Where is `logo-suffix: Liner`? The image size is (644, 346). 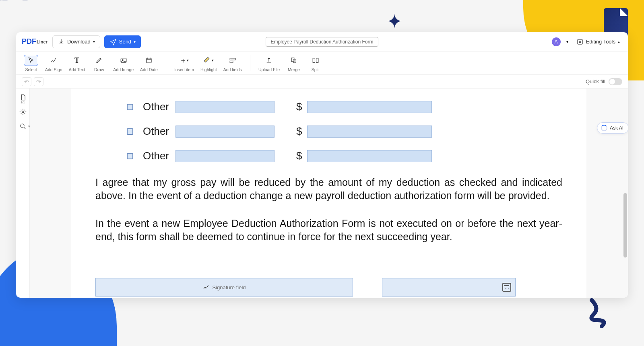 logo-suffix: Liner is located at coordinates (42, 42).